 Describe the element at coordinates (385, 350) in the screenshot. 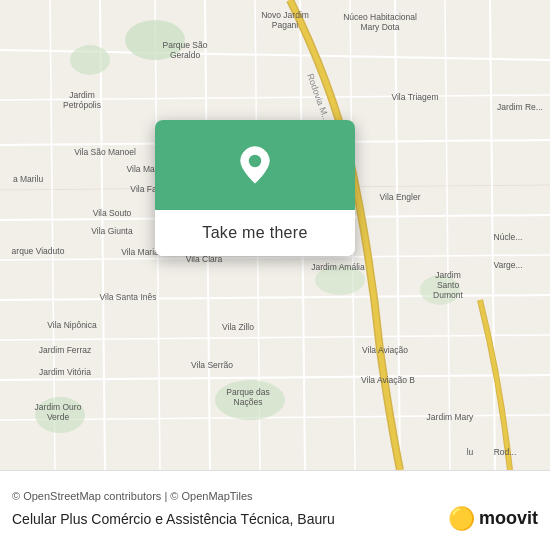

I see `svg-text: Vila Aviação` at that location.